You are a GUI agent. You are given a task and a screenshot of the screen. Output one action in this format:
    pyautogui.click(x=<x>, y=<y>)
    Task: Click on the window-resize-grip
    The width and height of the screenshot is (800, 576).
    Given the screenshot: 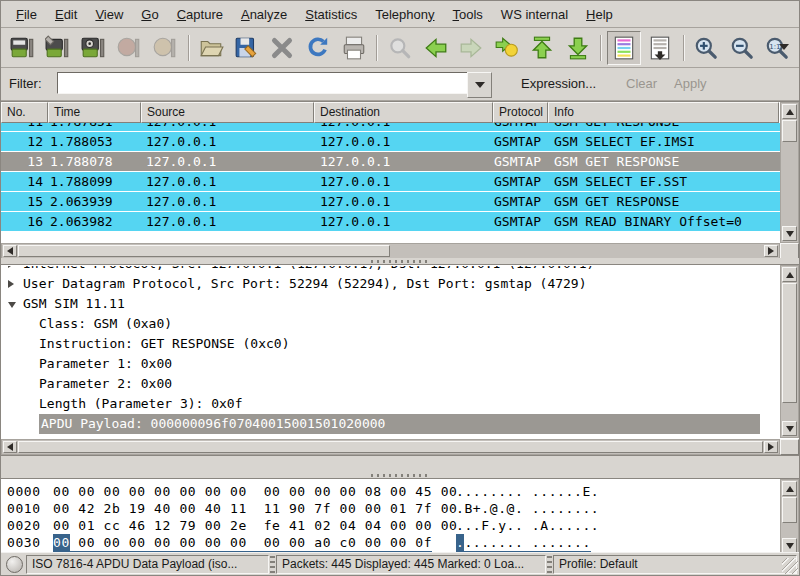 What is the action you would take?
    pyautogui.click(x=790, y=566)
    